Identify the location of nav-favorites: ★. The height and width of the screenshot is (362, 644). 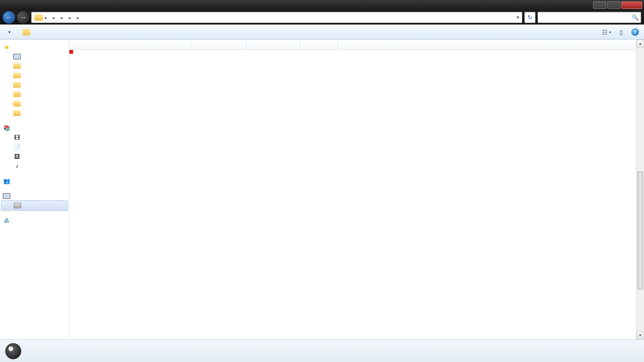
(34, 47).